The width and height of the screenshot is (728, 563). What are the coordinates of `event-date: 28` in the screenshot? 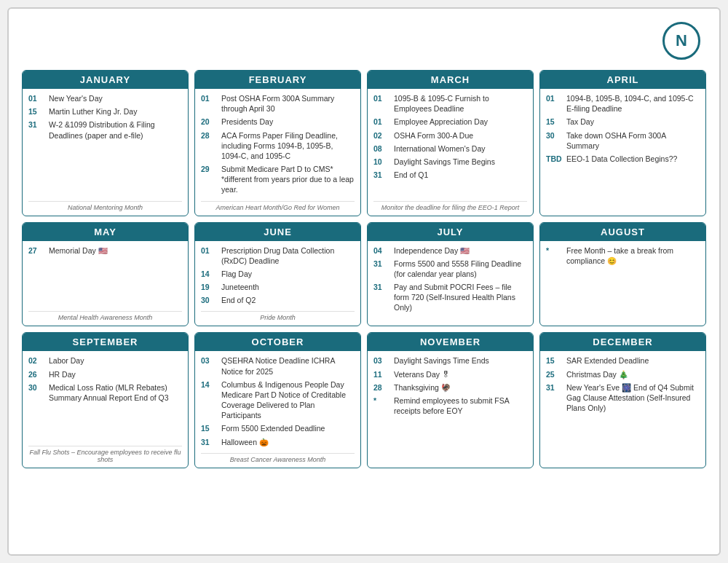 It's located at (209, 146).